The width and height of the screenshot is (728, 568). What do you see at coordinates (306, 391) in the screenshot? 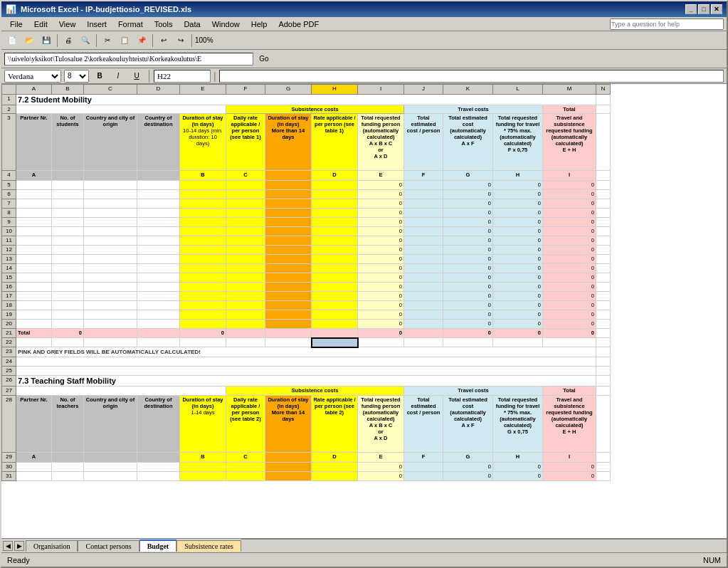
I see `table-row: 27 Subsistence costs Travel costs Total` at bounding box center [306, 391].